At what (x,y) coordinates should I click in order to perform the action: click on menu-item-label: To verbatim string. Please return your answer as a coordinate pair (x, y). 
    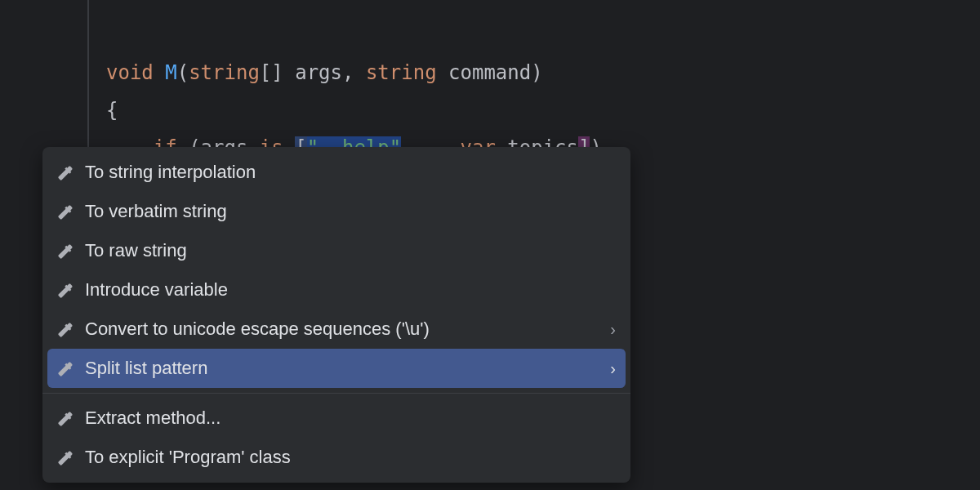
    Looking at the image, I should click on (156, 212).